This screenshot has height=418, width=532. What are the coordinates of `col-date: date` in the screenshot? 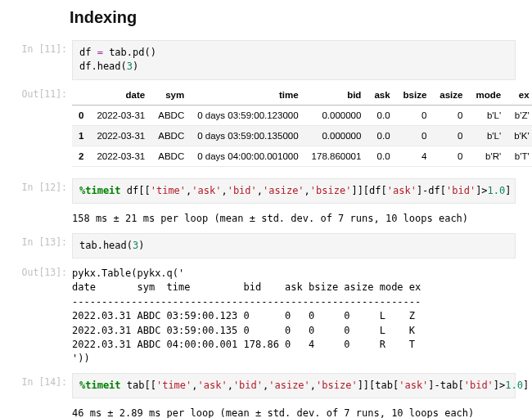 It's located at (121, 95).